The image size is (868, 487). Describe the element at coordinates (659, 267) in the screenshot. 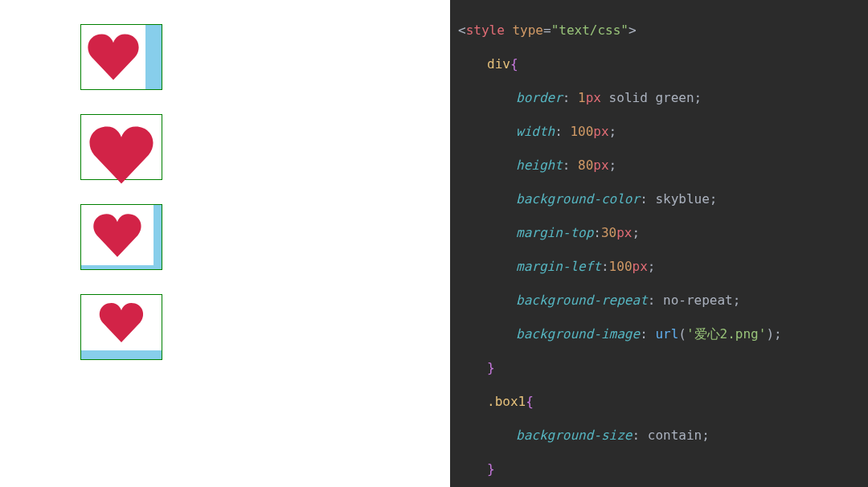

I see `code-line: margin-left:100px;` at that location.